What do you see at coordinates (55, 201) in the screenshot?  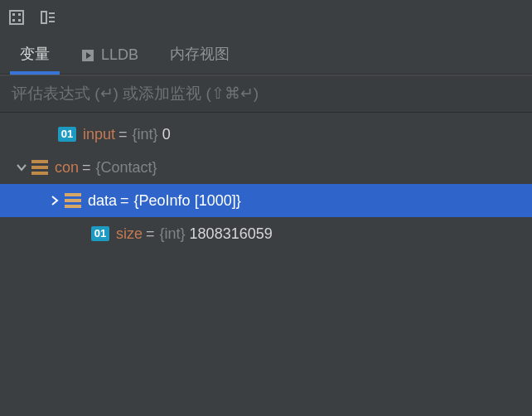 I see `expander-closed` at bounding box center [55, 201].